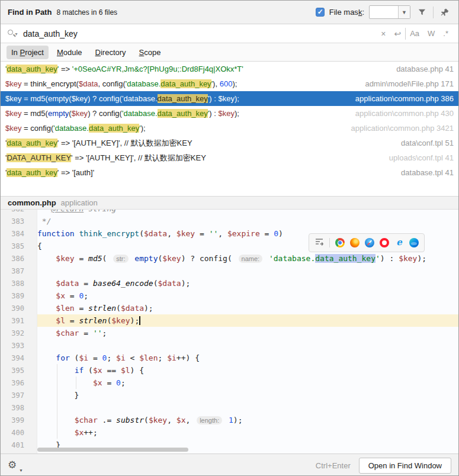 The width and height of the screenshot is (459, 476). I want to click on preview-filename: common.php, so click(32, 202).